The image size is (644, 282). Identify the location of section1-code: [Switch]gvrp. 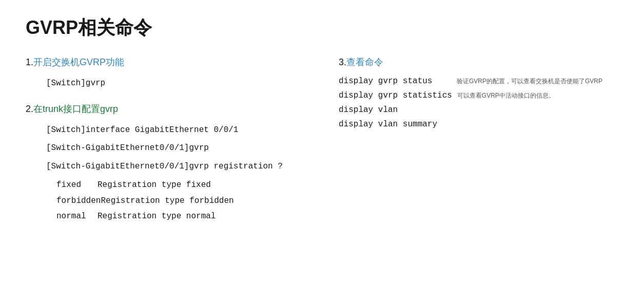
(177, 83).